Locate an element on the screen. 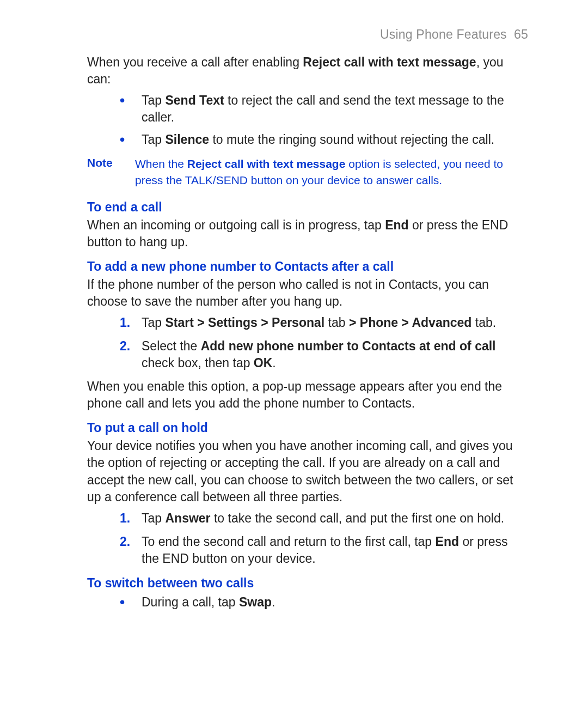 The image size is (588, 723). list-item: To end the second call and return to the… is located at coordinates (335, 550).